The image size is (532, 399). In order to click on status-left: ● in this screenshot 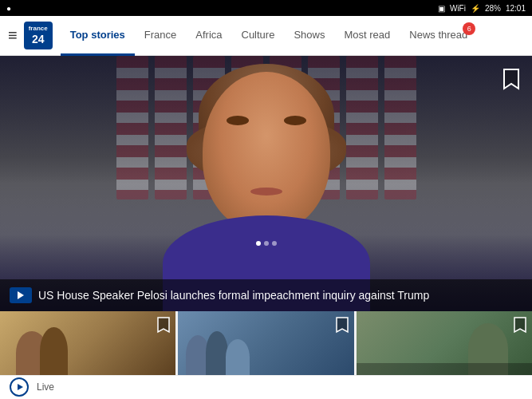, I will do `click(9, 8)`.